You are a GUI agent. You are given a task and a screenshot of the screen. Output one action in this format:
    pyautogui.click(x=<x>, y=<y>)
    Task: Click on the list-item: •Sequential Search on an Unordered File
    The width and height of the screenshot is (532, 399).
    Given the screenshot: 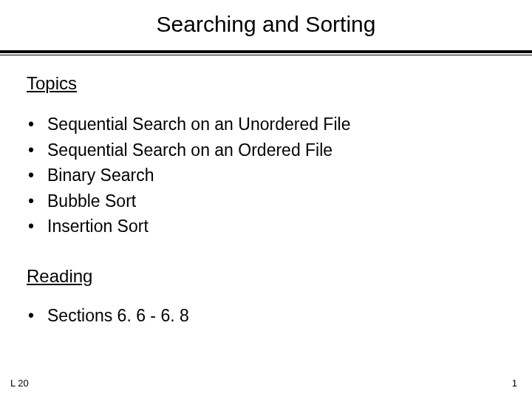 What is the action you would take?
    pyautogui.click(x=266, y=124)
    